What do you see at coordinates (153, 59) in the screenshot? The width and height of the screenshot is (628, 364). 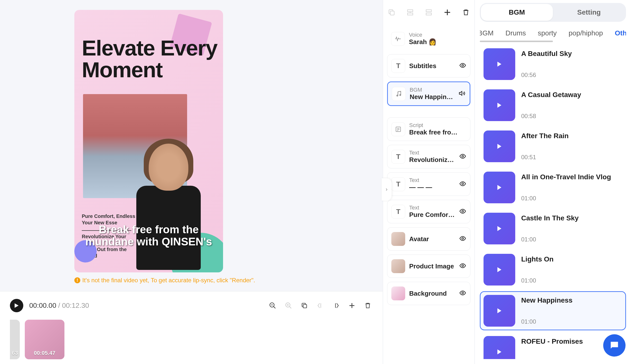 I see `preview-title: Elevate Every Moment` at bounding box center [153, 59].